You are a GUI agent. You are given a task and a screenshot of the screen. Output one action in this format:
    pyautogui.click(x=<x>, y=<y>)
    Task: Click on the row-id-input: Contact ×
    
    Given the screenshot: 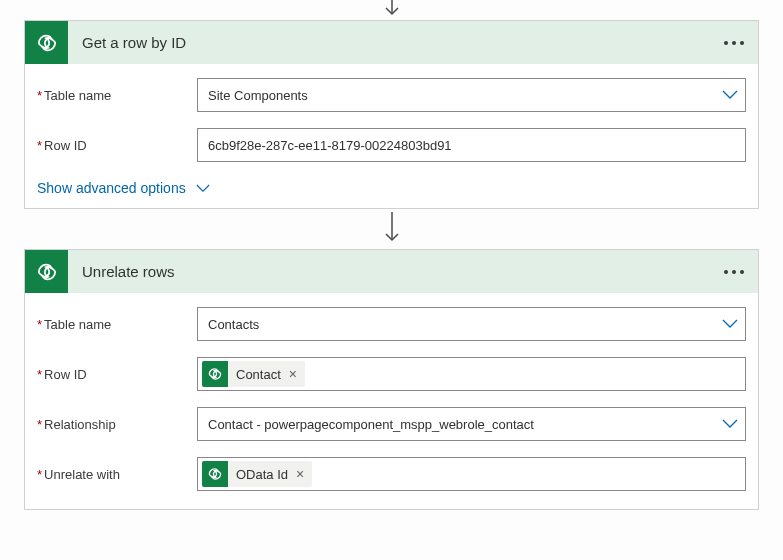 What is the action you would take?
    pyautogui.click(x=472, y=374)
    